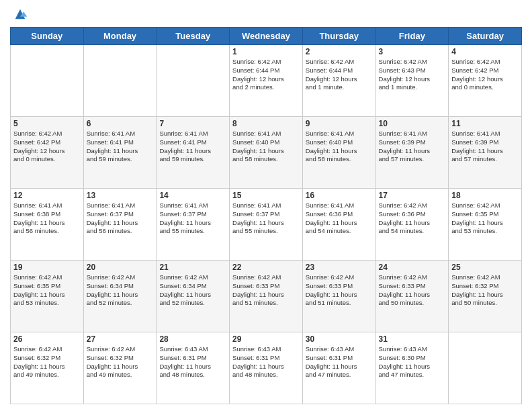  Describe the element at coordinates (339, 339) in the screenshot. I see `day-number: 30` at that location.